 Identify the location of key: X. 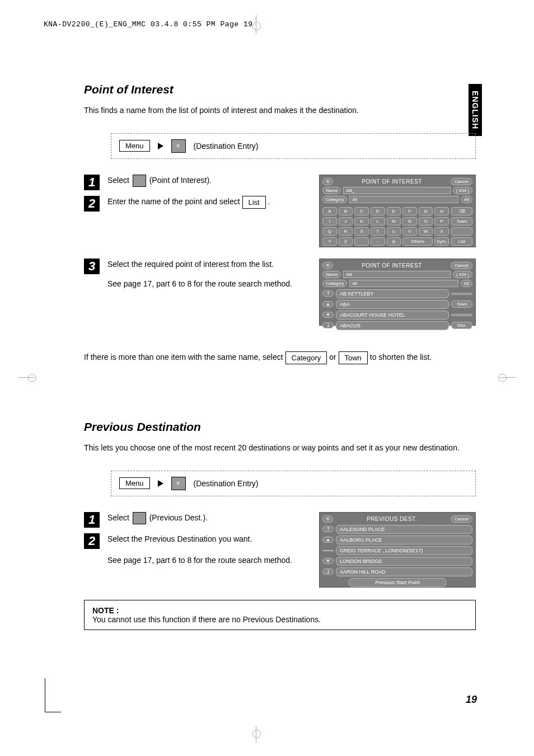
(442, 232).